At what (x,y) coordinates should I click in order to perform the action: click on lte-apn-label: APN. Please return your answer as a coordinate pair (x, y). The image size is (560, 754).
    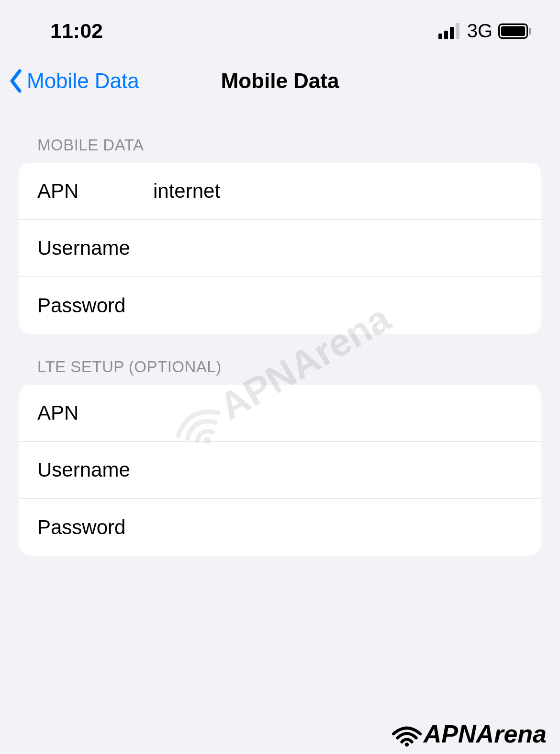
    Looking at the image, I should click on (95, 413).